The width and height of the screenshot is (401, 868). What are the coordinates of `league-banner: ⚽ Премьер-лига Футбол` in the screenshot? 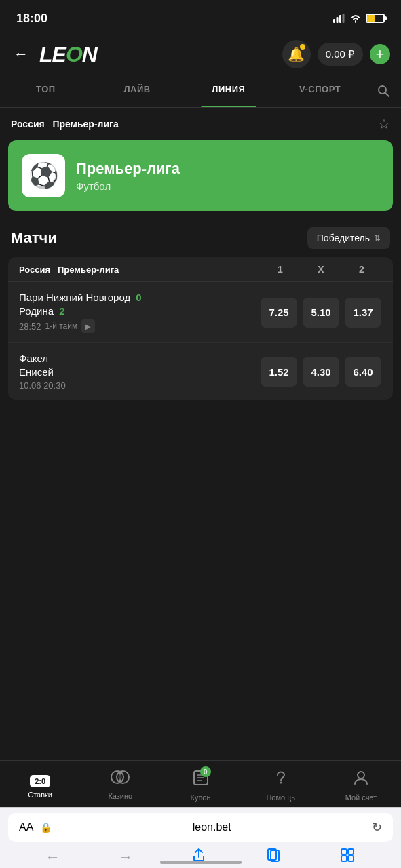 It's located at (201, 176).